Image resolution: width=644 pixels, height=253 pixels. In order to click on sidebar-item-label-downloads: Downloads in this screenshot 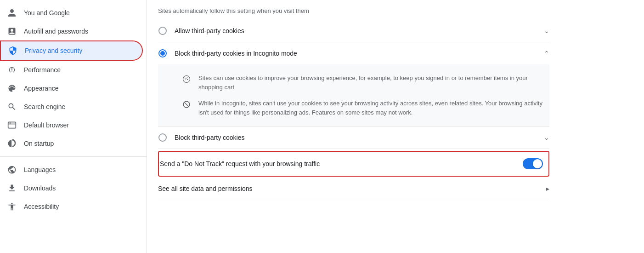, I will do `click(40, 188)`.